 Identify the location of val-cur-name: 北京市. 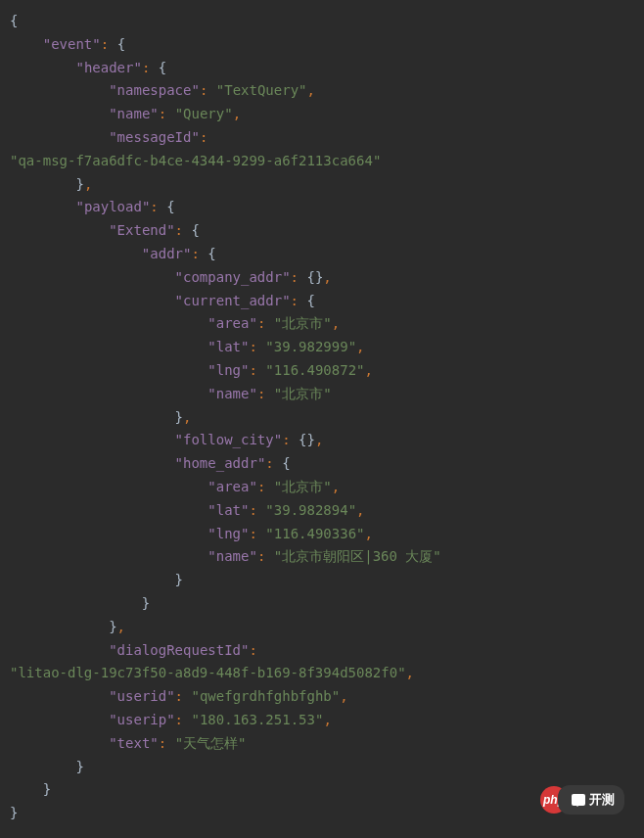
(302, 394).